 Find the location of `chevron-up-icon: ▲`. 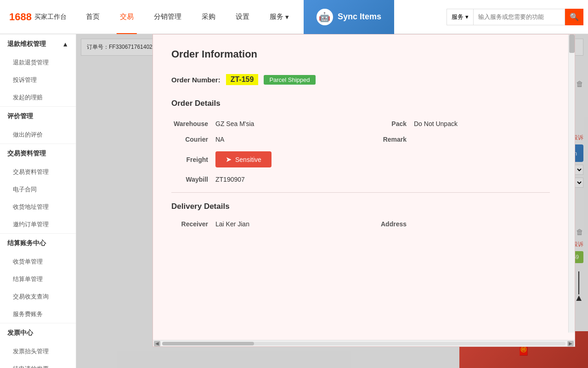

chevron-up-icon: ▲ is located at coordinates (65, 44).